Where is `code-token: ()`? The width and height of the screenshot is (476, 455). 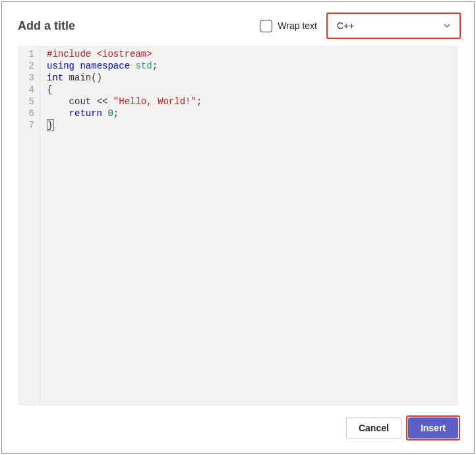
code-token: () is located at coordinates (96, 78).